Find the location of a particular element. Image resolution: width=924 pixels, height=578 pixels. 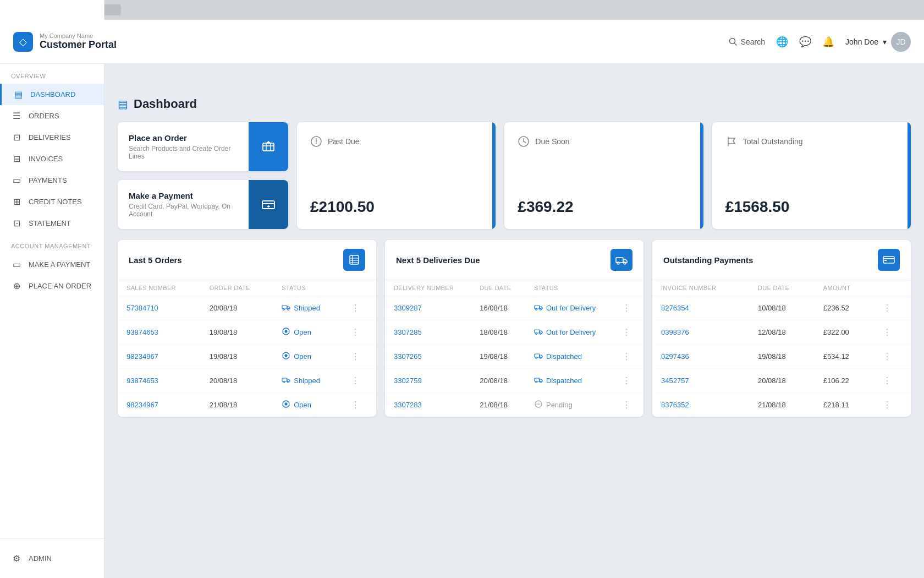

search-button: Search is located at coordinates (747, 42).